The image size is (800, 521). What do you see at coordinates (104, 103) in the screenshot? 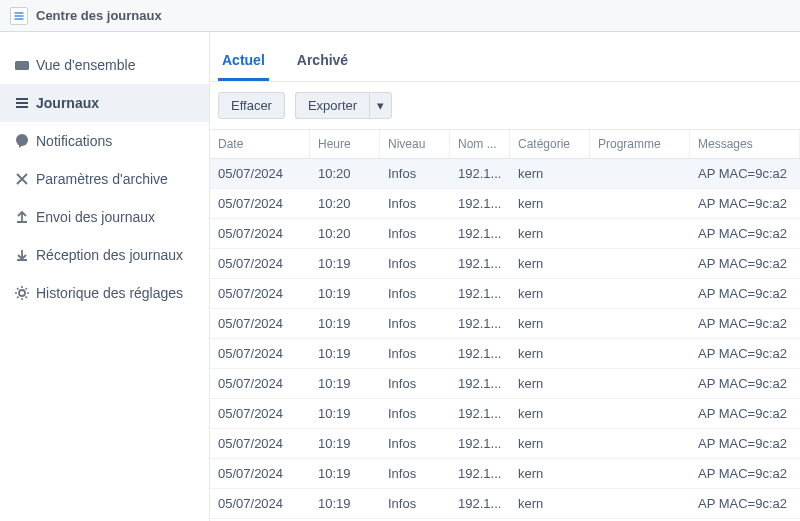
I see `sidebar-item-logs: Journaux` at bounding box center [104, 103].